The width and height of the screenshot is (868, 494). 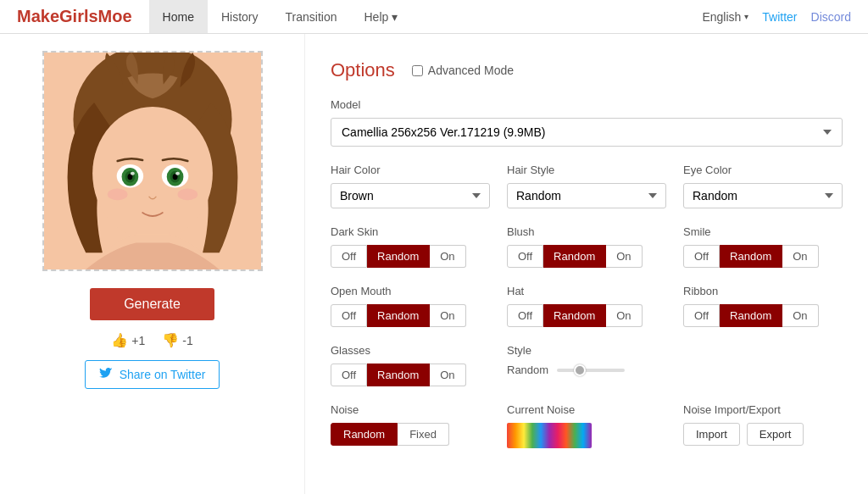 What do you see at coordinates (726, 17) in the screenshot?
I see `language-selector: English ▾` at bounding box center [726, 17].